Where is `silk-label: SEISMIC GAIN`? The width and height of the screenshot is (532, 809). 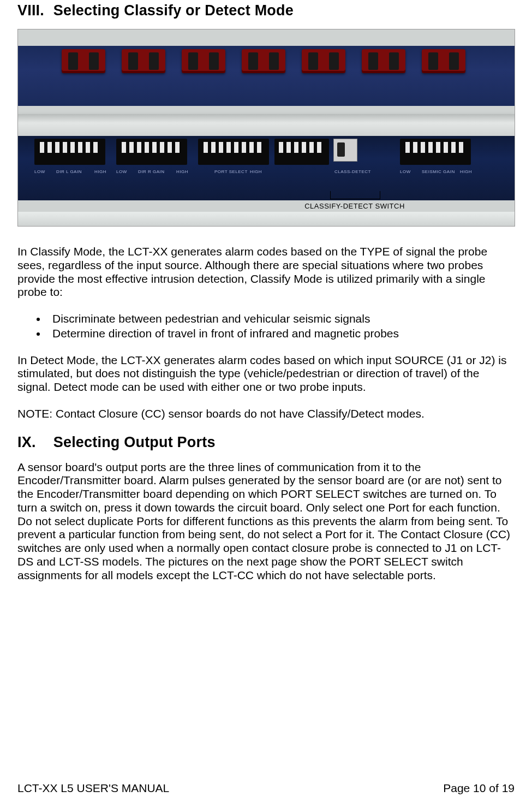
silk-label: SEISMIC GAIN is located at coordinates (439, 171).